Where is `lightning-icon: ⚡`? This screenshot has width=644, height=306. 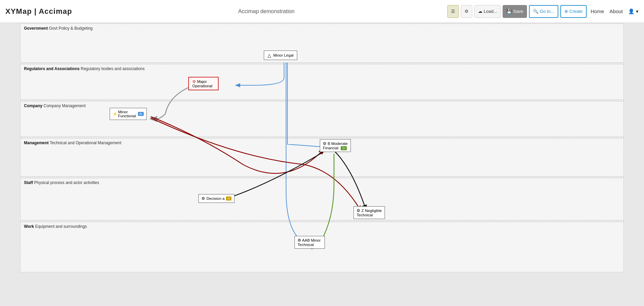 lightning-icon: ⚡ is located at coordinates (115, 114).